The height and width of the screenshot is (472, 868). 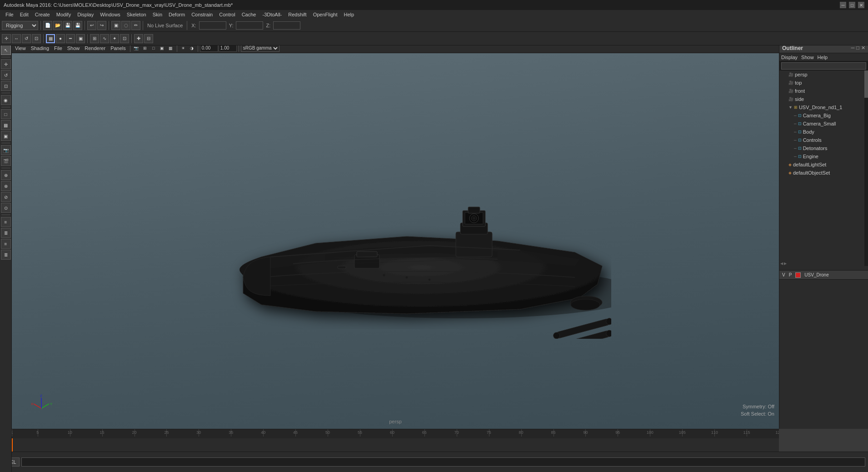 What do you see at coordinates (843, 5) in the screenshot?
I see `minimize-button: ─` at bounding box center [843, 5].